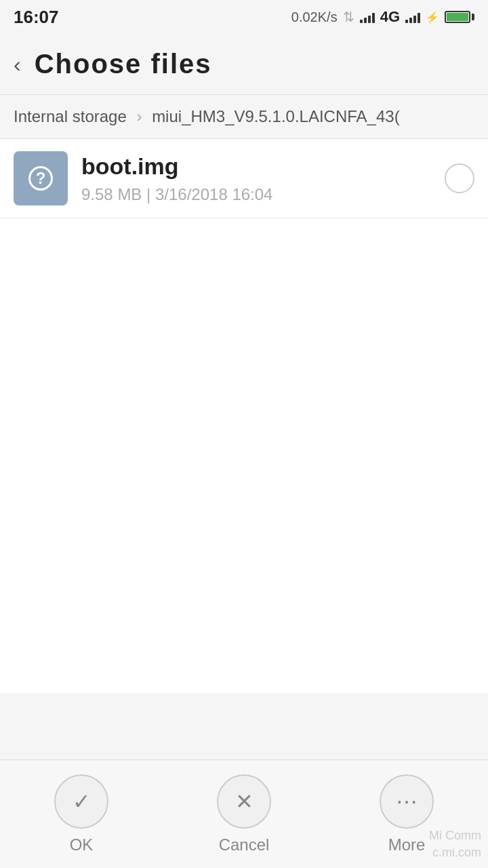 The width and height of the screenshot is (488, 868). What do you see at coordinates (244, 845) in the screenshot?
I see `cancel-label: Cancel` at bounding box center [244, 845].